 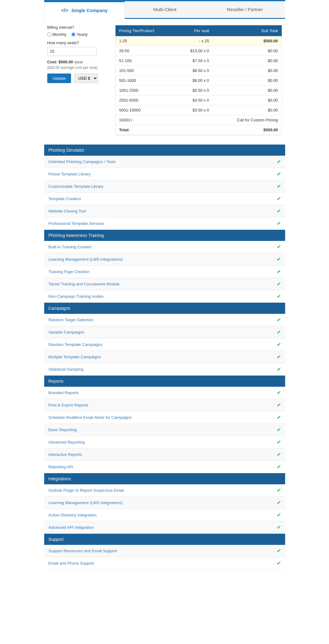 I want to click on tab-single: </> Single Company, so click(x=85, y=10).